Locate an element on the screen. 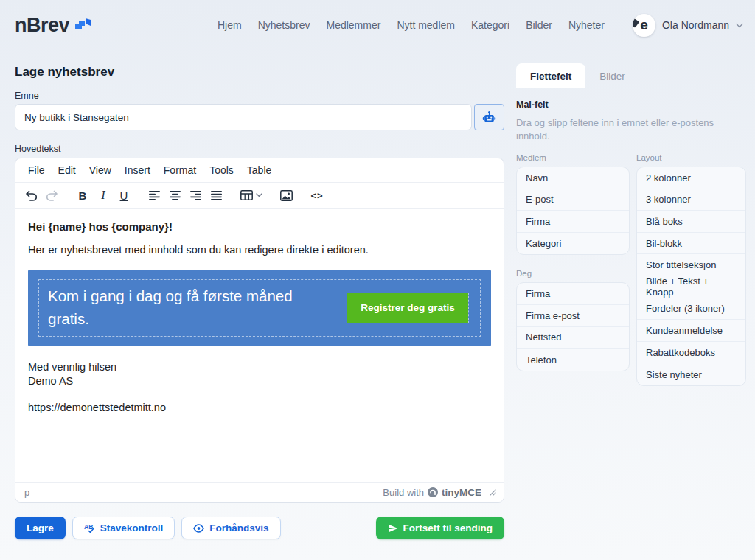 This screenshot has width=755, height=560. tinymce-brand: tinyMCE is located at coordinates (462, 492).